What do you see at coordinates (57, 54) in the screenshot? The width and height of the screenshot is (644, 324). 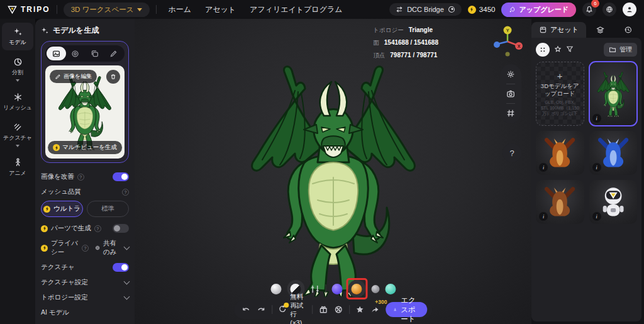 I see `image-icon` at bounding box center [57, 54].